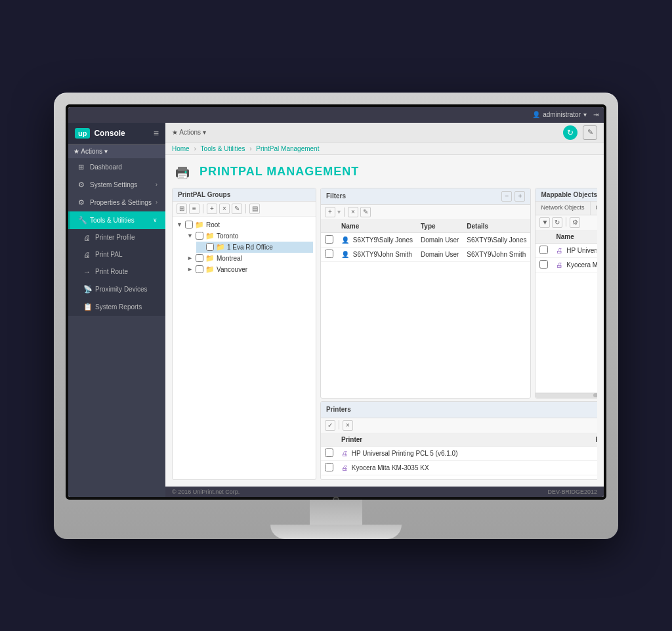 This screenshot has height=631, width=672. What do you see at coordinates (200, 269) in the screenshot?
I see `tree-checkbox-vancouver` at bounding box center [200, 269].